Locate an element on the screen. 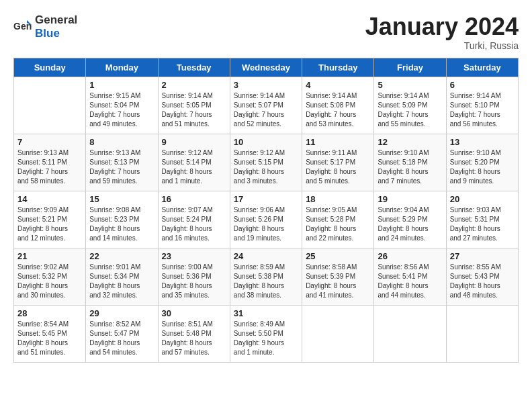  calendar-cell: 28Sunrise: 8:54 AM Sunset: 5:45 PM Dayli… is located at coordinates (50, 333).